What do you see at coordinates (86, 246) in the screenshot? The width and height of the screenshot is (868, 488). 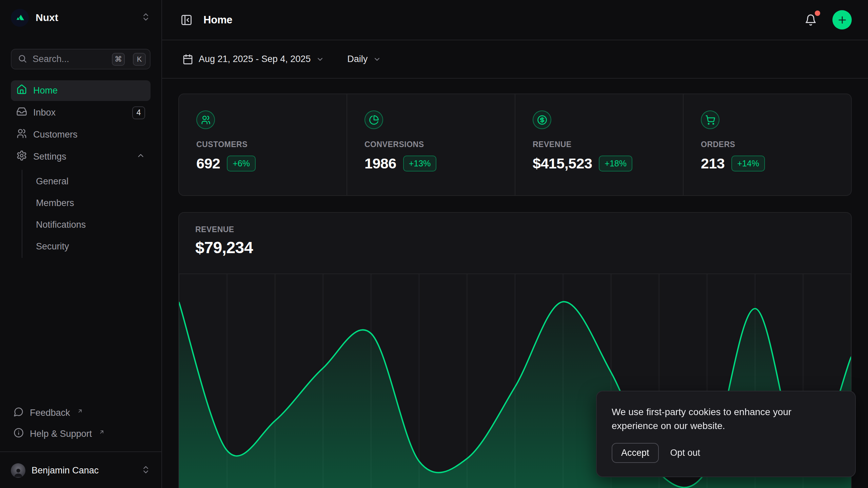 I see `submenu-item-security: Security` at bounding box center [86, 246].